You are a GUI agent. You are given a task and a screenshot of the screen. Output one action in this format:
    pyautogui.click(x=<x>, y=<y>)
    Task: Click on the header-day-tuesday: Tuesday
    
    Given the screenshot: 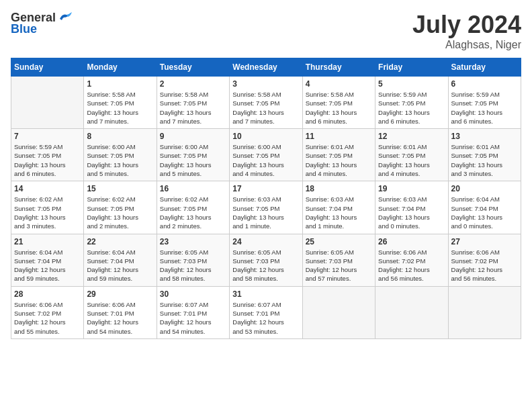 What is the action you would take?
    pyautogui.click(x=193, y=67)
    